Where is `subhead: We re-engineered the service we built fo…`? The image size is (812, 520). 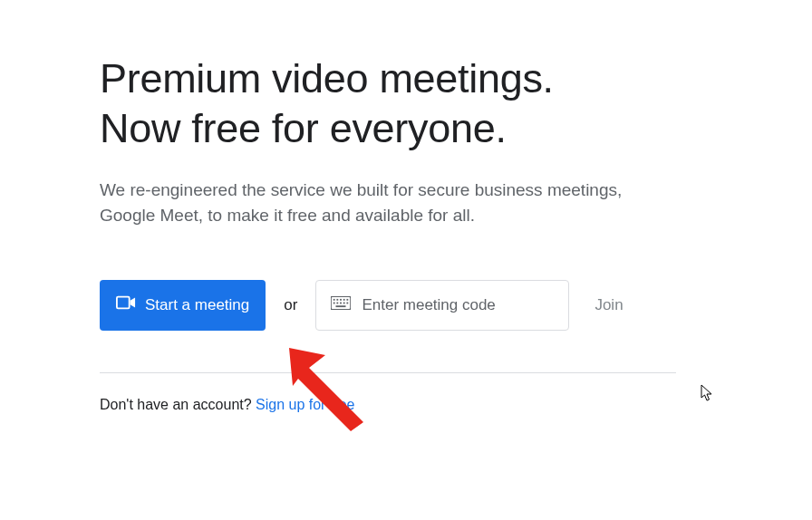 subhead: We re-engineered the service we built fo… is located at coordinates (376, 203).